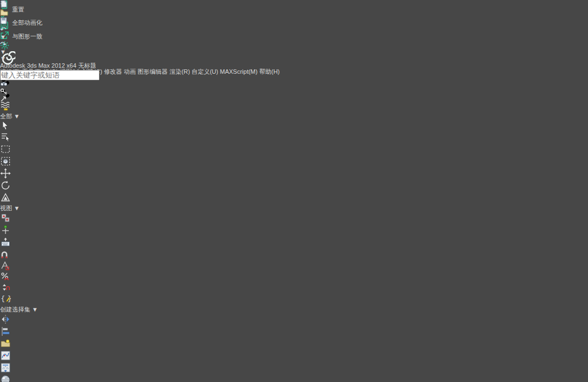 The height and width of the screenshot is (382, 588). I want to click on rectangular-selection-region-button, so click(294, 150).